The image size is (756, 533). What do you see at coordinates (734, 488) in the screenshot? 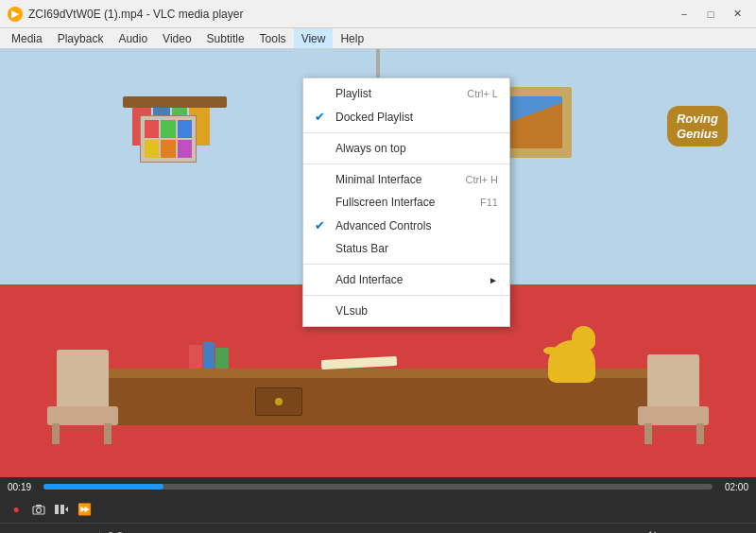
I see `time-total: 02:00` at bounding box center [734, 488].